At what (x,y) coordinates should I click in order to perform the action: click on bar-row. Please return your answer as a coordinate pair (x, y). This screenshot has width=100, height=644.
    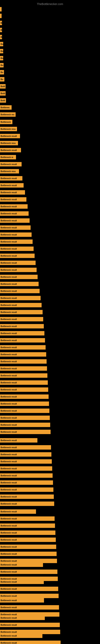
    Looking at the image, I should click on (1, 9).